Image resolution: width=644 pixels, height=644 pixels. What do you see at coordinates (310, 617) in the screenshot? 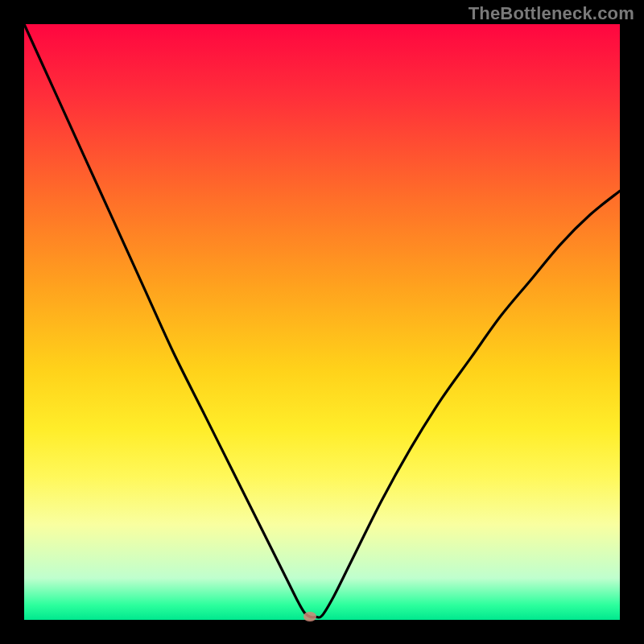
I see `minimum-marker` at bounding box center [310, 617].